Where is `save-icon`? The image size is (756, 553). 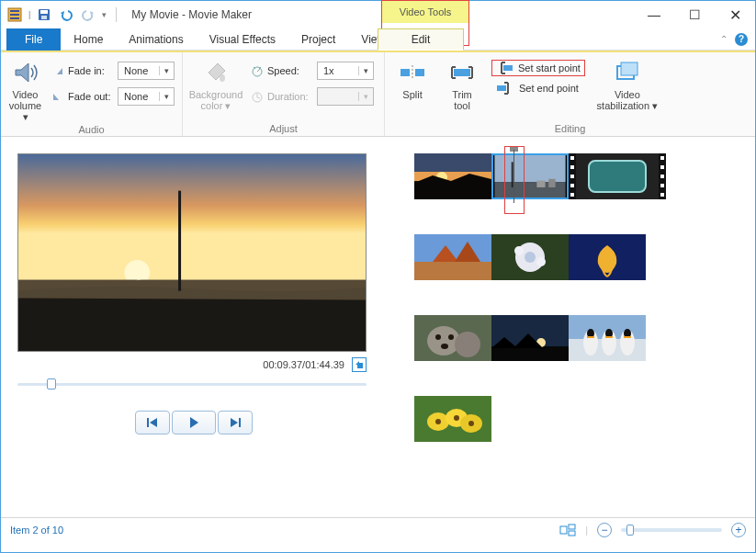 save-icon is located at coordinates (44, 15).